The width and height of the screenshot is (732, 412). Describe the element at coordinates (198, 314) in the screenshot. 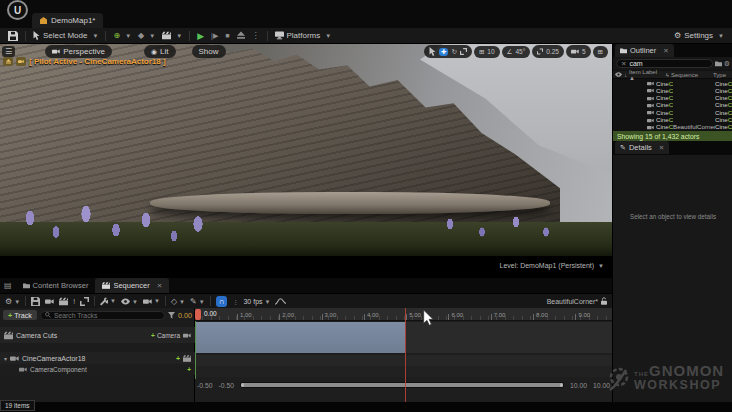

I see `playhead-marker` at that location.